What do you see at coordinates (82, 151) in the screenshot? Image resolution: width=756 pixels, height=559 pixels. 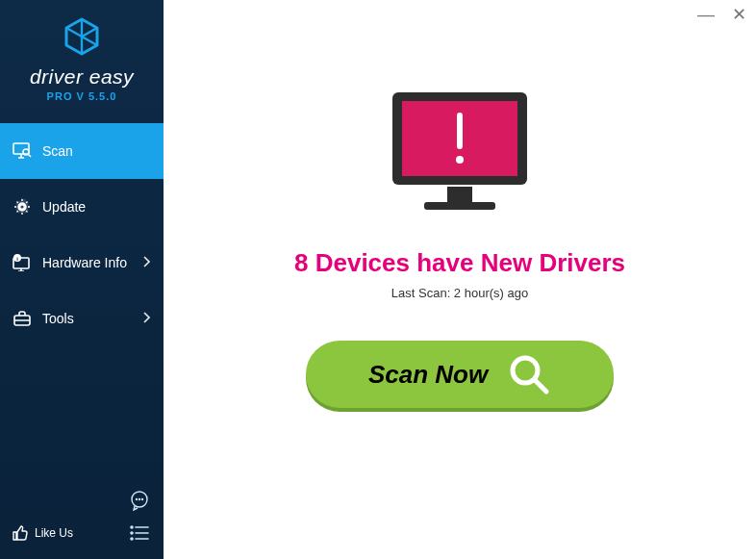 I see `sidebar-item-scan: Scan` at bounding box center [82, 151].